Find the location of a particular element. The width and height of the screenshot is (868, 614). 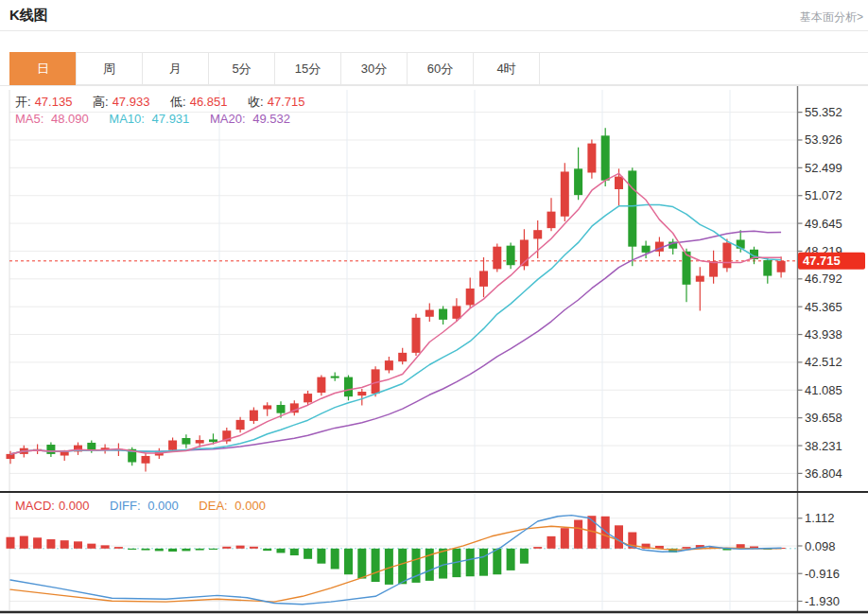

dea-label: DEA: is located at coordinates (213, 505).